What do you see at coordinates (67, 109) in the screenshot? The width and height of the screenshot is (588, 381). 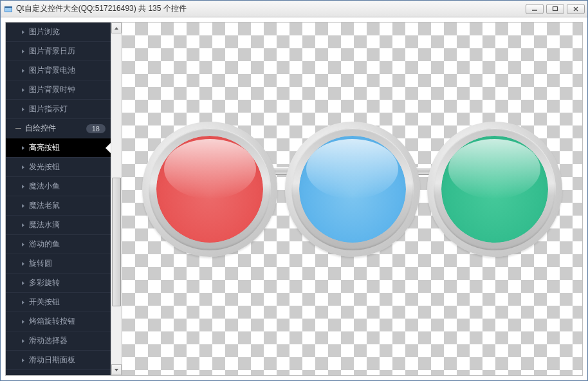 I see `sidebar-item-label: 图片指示灯` at bounding box center [67, 109].